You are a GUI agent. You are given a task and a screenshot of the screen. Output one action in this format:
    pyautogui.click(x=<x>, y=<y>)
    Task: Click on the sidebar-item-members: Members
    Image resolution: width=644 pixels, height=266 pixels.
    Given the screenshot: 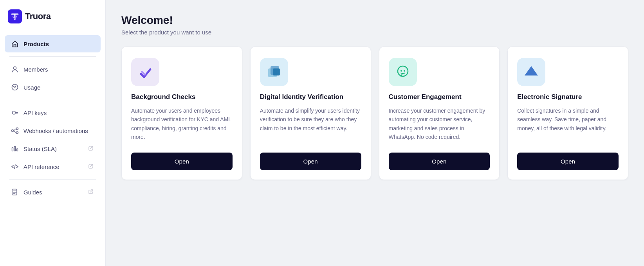 What is the action you would take?
    pyautogui.click(x=52, y=69)
    